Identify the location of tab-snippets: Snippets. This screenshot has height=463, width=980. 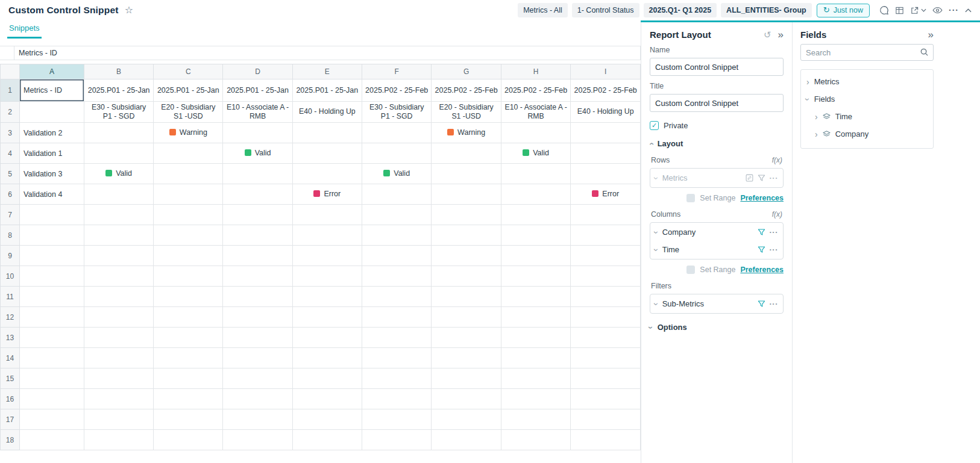
(24, 31).